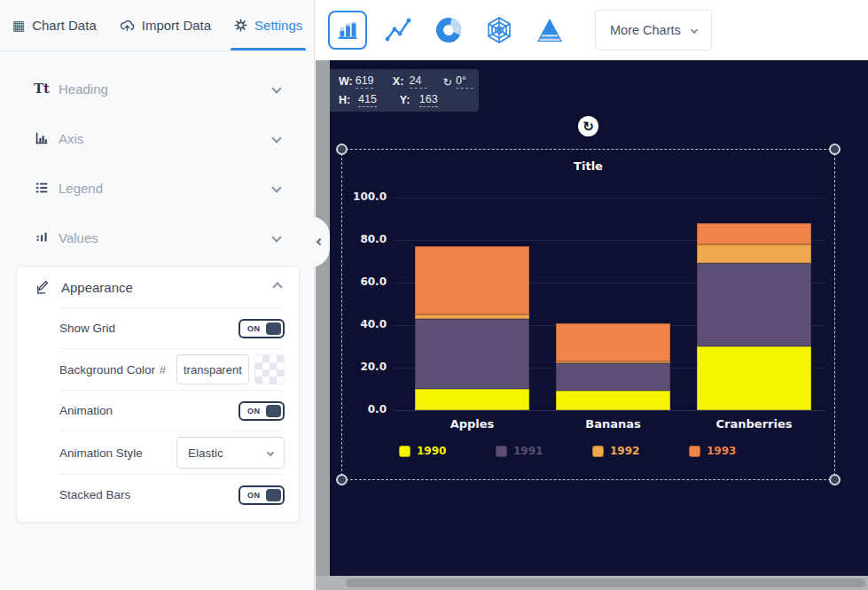  What do you see at coordinates (614, 377) in the screenshot?
I see `bar-segment-1991-bananas` at bounding box center [614, 377].